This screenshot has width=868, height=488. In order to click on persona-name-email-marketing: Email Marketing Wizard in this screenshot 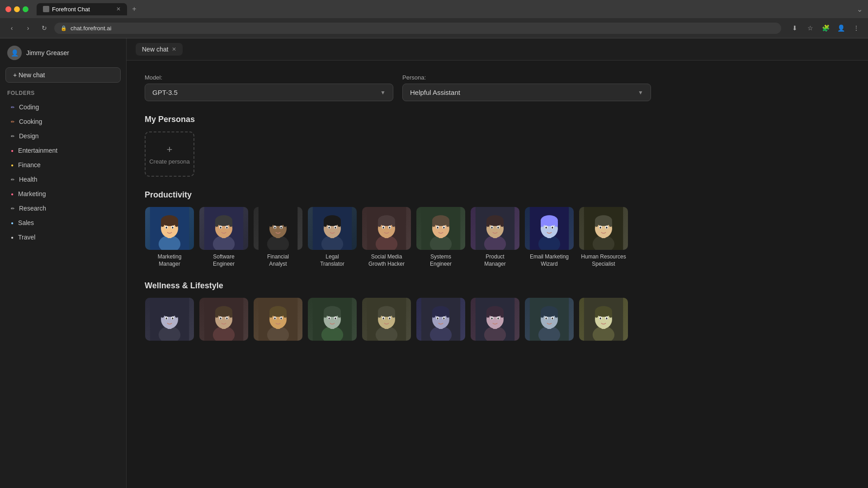, I will do `click(549, 260)`.